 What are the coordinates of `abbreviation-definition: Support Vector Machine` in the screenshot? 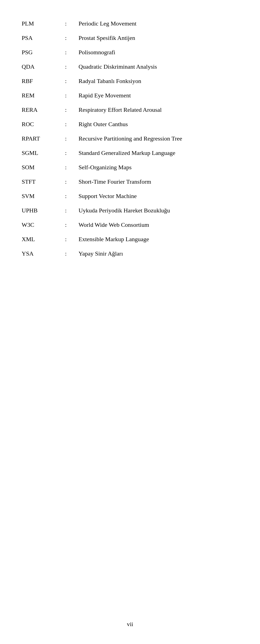 It's located at (158, 196).